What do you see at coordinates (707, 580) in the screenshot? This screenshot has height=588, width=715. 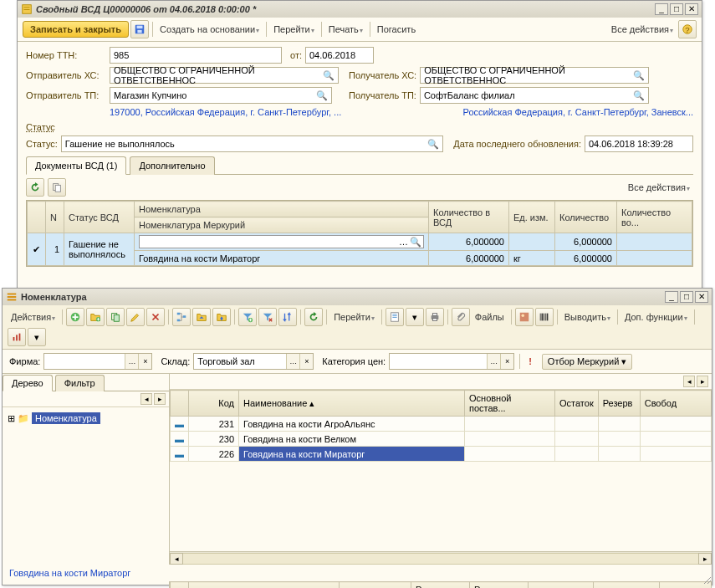 I see `resize-grip-icon` at bounding box center [707, 580].